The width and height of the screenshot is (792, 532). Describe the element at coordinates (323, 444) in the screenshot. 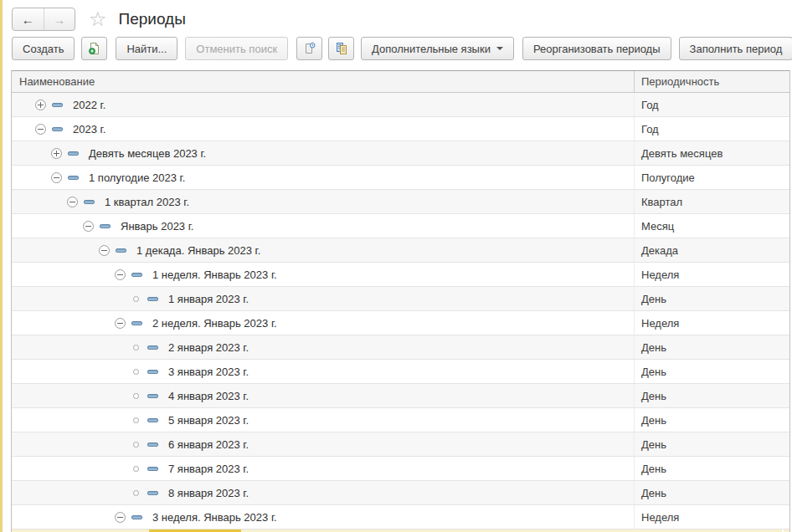

I see `name-cell: 6 января 2023 г.` at that location.